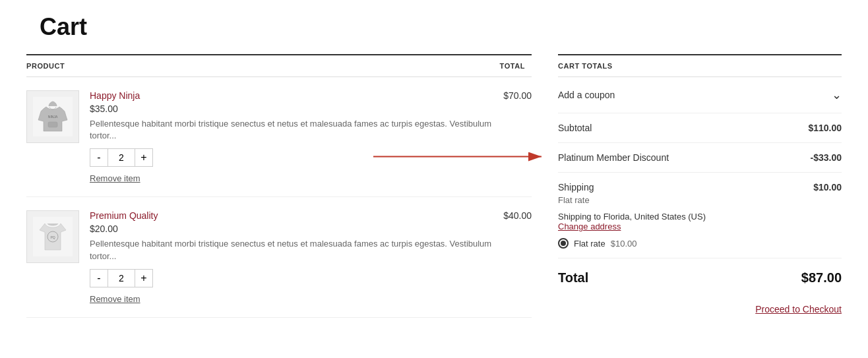 This screenshot has width=868, height=358. What do you see at coordinates (624, 244) in the screenshot?
I see `radio-price: $10.00` at bounding box center [624, 244].